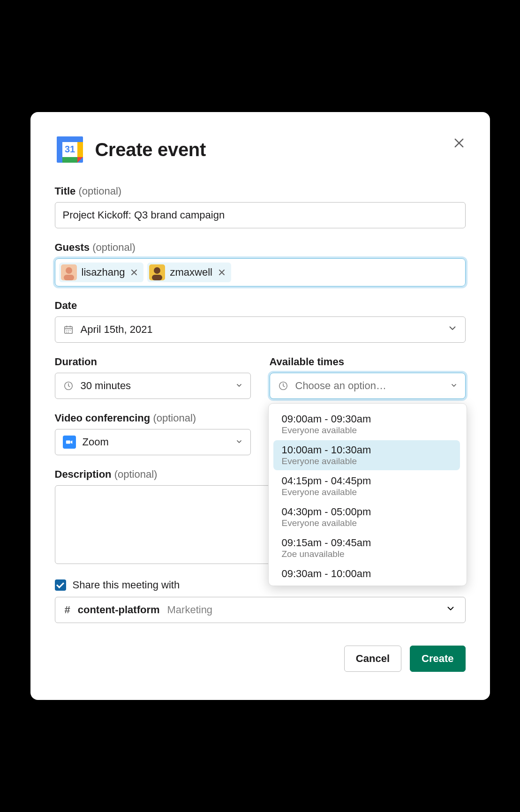 The height and width of the screenshot is (812, 520). I want to click on create-button: Create, so click(437, 659).